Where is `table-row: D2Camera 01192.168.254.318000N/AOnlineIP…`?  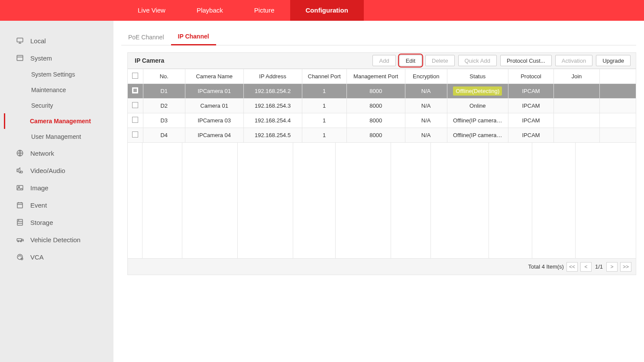
table-row: D2Camera 01192.168.254.318000N/AOnlineIP… is located at coordinates (382, 106).